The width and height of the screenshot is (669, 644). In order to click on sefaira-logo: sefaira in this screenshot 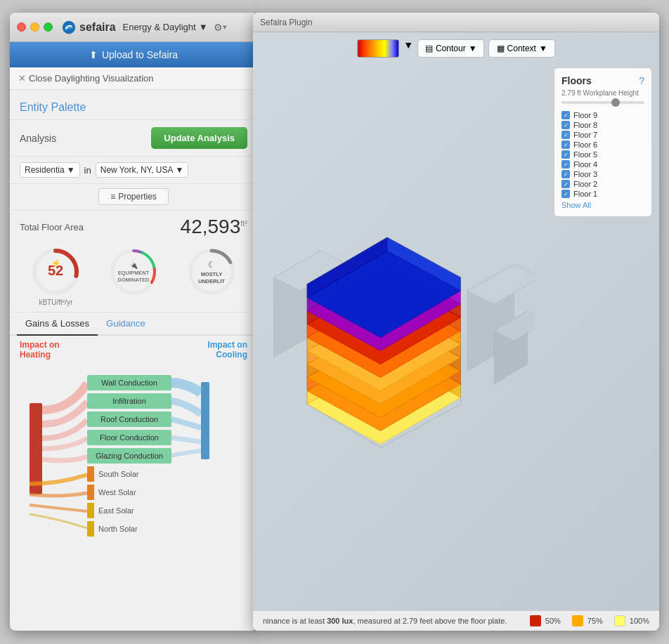, I will do `click(89, 27)`.